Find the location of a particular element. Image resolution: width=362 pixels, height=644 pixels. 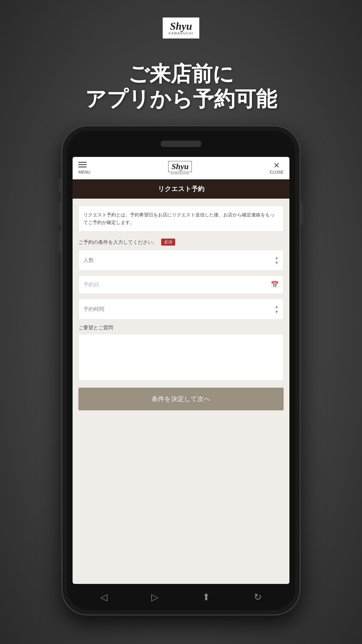

refresh-nav-icon: ↻ is located at coordinates (258, 597).